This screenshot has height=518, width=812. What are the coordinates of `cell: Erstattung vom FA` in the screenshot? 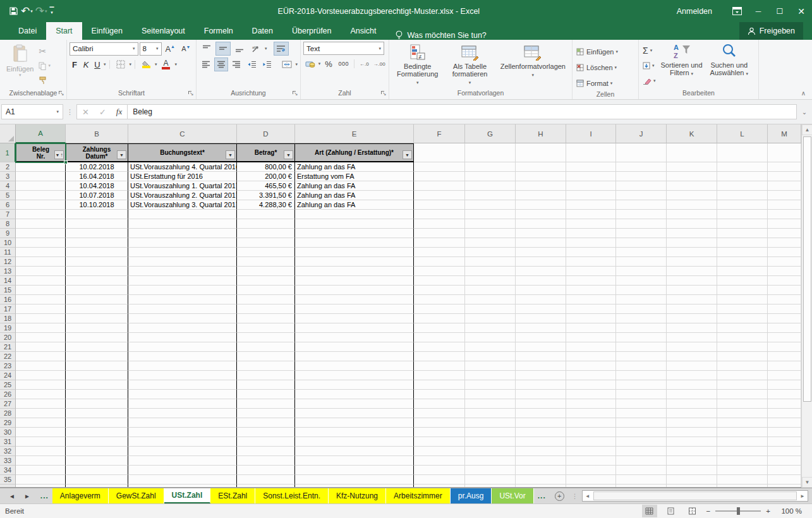 It's located at (354, 177).